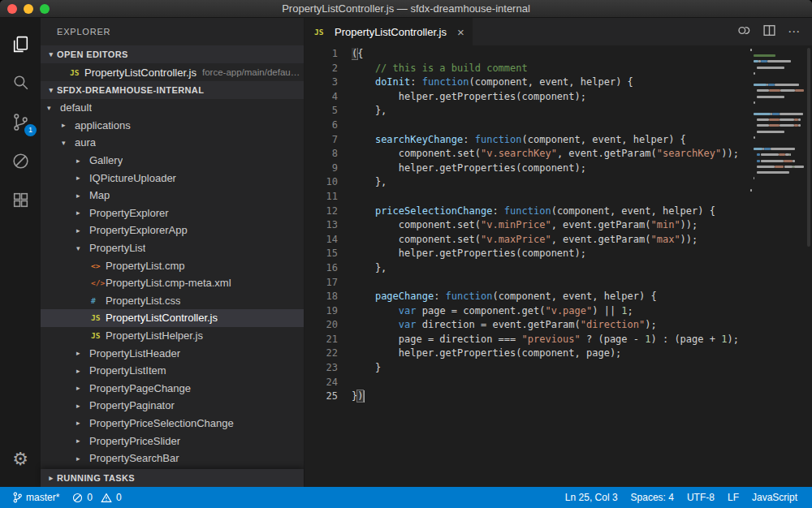 The height and width of the screenshot is (508, 812). Describe the element at coordinates (328, 98) in the screenshot. I see `line-number: 4` at that location.